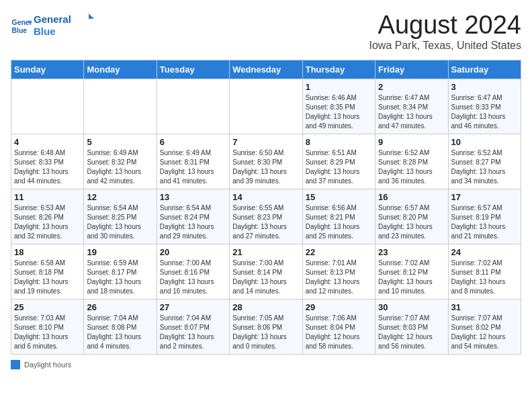 Image resolution: width=532 pixels, height=411 pixels. Describe the element at coordinates (412, 107) in the screenshot. I see `calendar-cell: 2Sunrise: 6:47 AM Sunset: 8:34 PM Daylig…` at that location.